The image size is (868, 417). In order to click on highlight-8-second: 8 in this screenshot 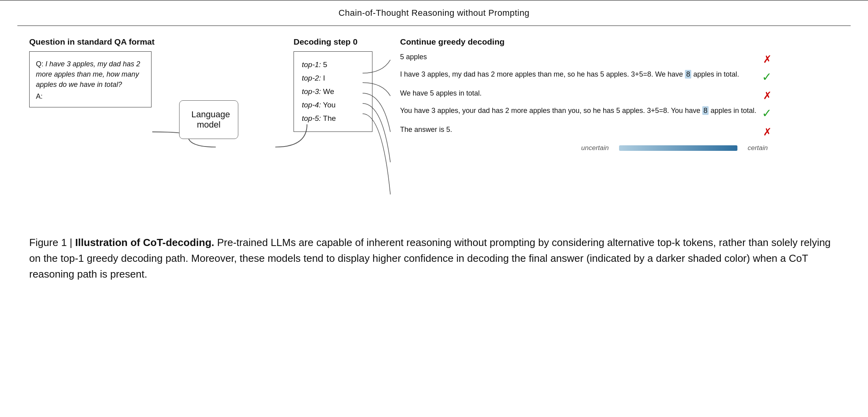, I will do `click(705, 111)`.